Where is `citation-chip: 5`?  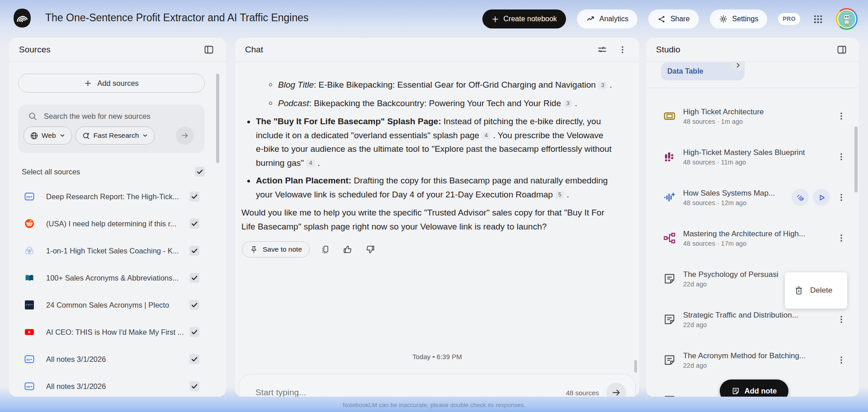
citation-chip: 5 is located at coordinates (560, 195).